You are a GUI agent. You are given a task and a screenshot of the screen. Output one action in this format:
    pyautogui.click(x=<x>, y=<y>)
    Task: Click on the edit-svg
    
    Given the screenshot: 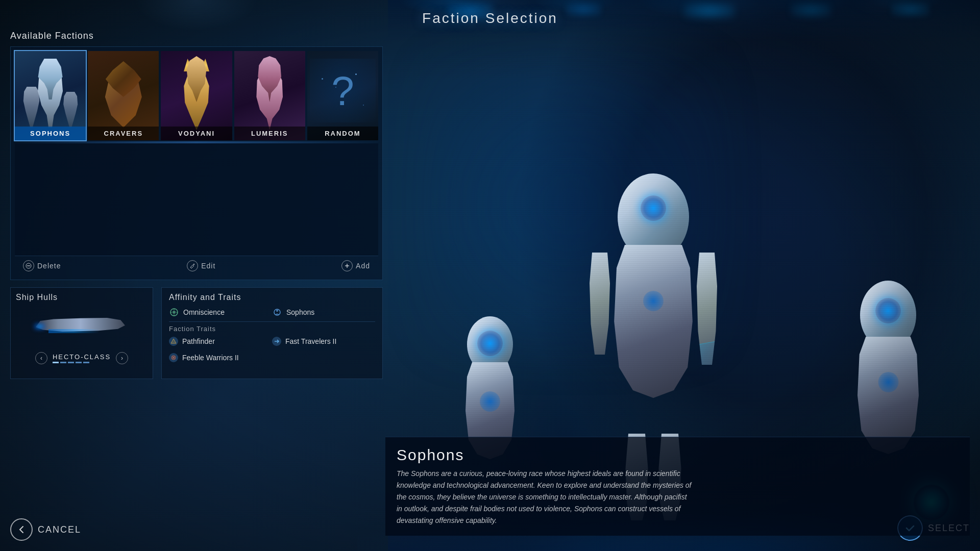 What is the action you would take?
    pyautogui.click(x=192, y=266)
    